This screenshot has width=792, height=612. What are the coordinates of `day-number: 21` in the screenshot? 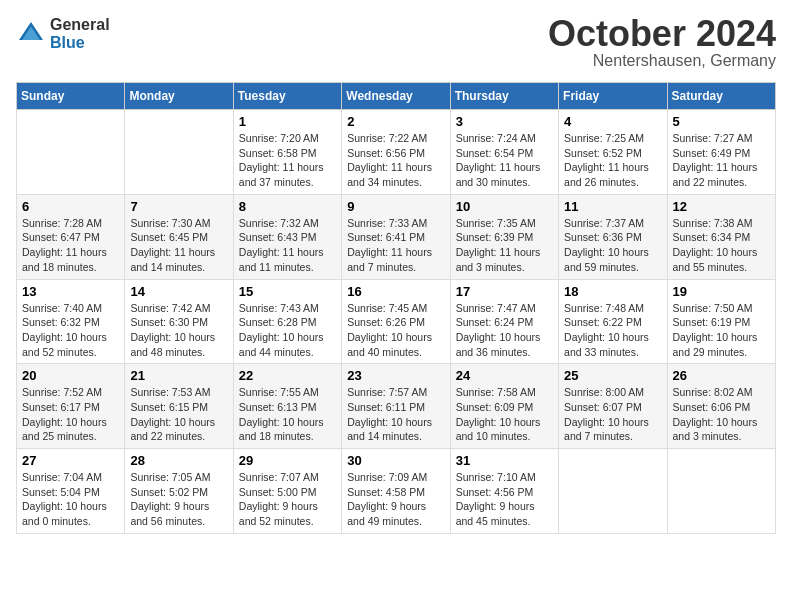 It's located at (178, 376).